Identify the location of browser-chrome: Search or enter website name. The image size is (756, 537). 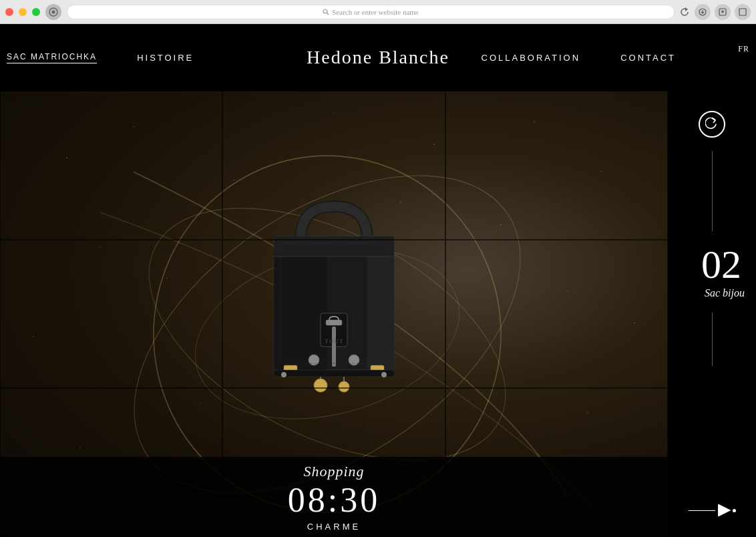
(378, 12).